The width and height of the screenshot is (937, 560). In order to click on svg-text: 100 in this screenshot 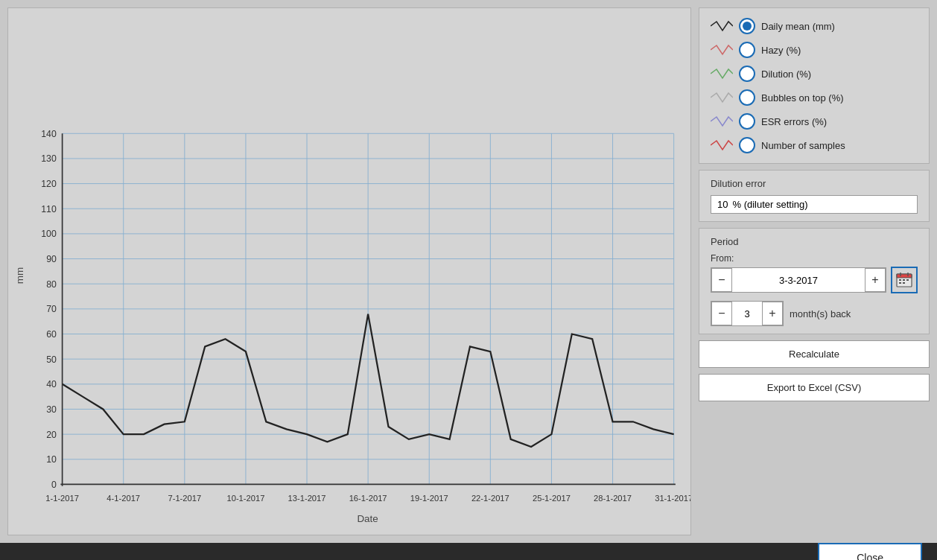, I will do `click(49, 234)`.